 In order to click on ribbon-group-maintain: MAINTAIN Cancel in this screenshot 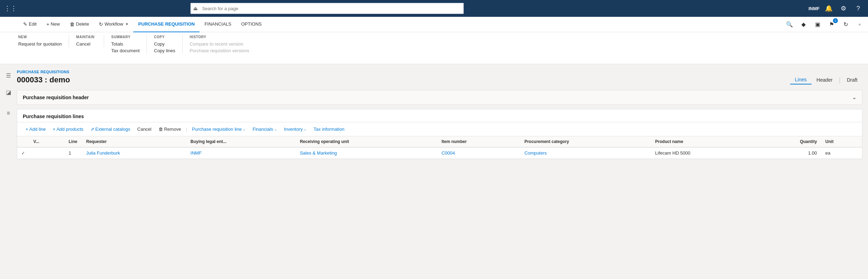, I will do `click(90, 41)`.